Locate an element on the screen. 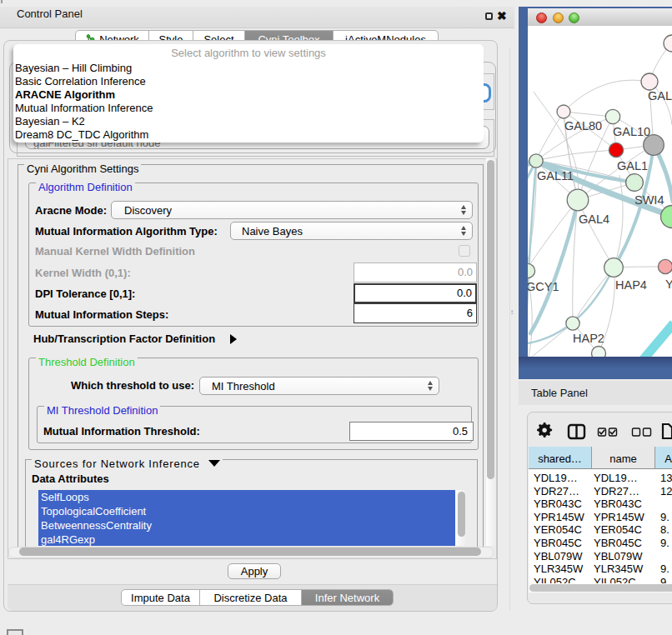 The width and height of the screenshot is (672, 635). svg-text: GCY1 is located at coordinates (544, 287).